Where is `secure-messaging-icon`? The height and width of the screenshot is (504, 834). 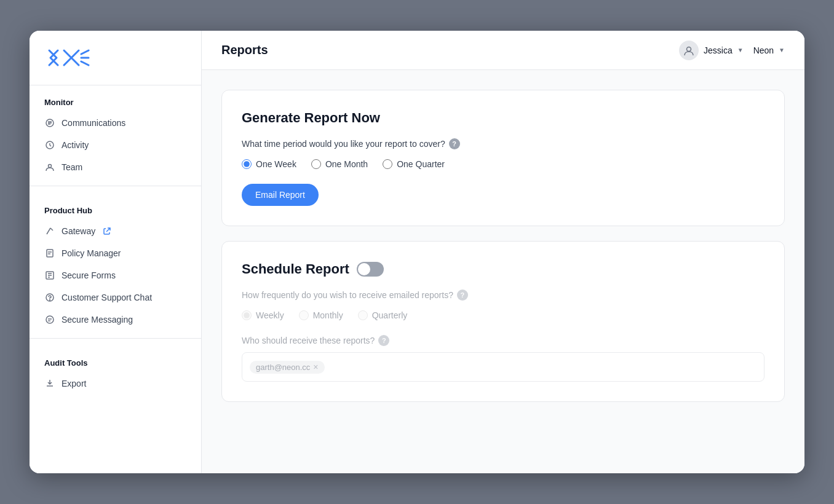
secure-messaging-icon is located at coordinates (50, 320).